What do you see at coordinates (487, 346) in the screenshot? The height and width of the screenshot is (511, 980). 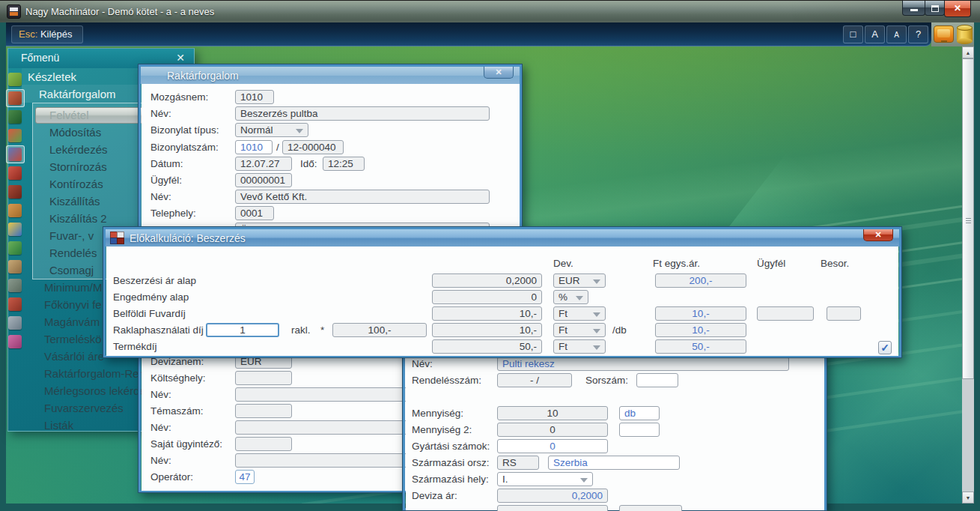 I see `calc-amount-field: 50,-` at bounding box center [487, 346].